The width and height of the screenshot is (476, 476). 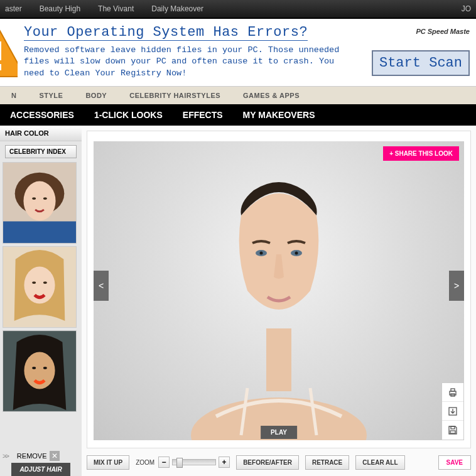 What do you see at coordinates (453, 411) in the screenshot?
I see `vertical-toolbar` at bounding box center [453, 411].